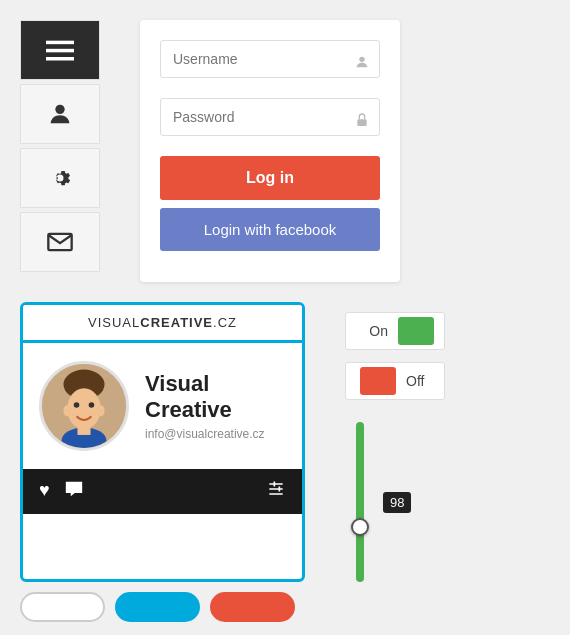 Image resolution: width=570 pixels, height=635 pixels. I want to click on mini-card-red, so click(252, 607).